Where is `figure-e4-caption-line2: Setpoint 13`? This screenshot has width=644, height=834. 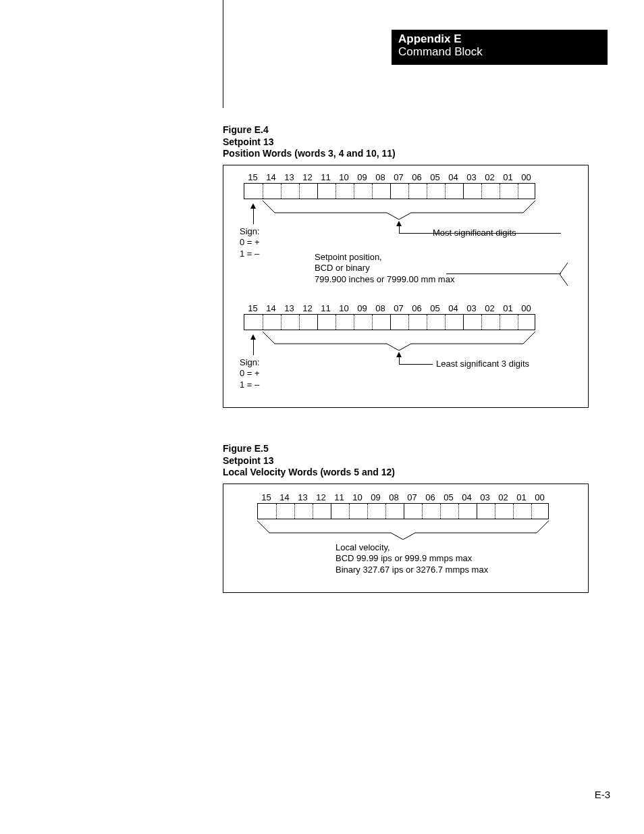
figure-e4-caption-line2: Setpoint 13 is located at coordinates (309, 142).